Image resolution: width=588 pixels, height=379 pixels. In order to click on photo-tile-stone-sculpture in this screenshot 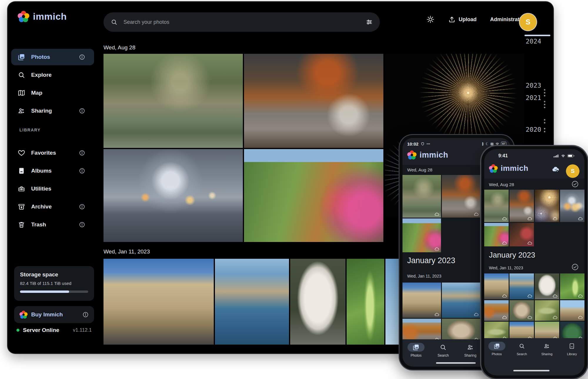, I will do `click(522, 310)`.